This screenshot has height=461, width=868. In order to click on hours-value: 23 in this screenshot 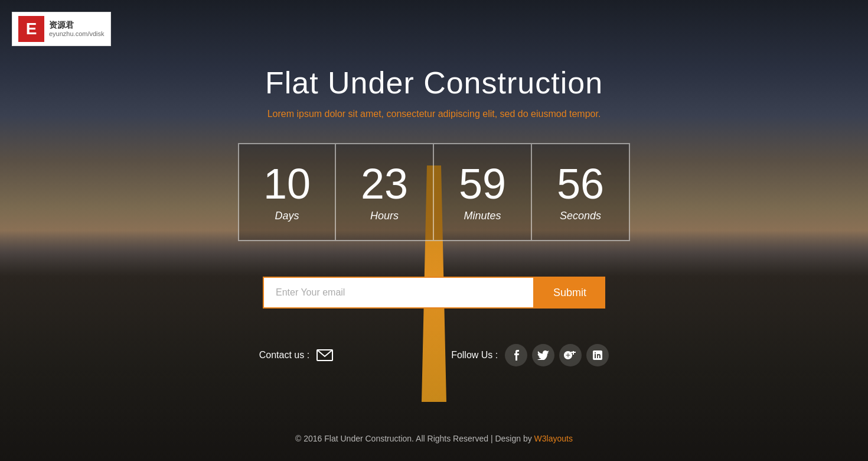, I will do `click(384, 184)`.